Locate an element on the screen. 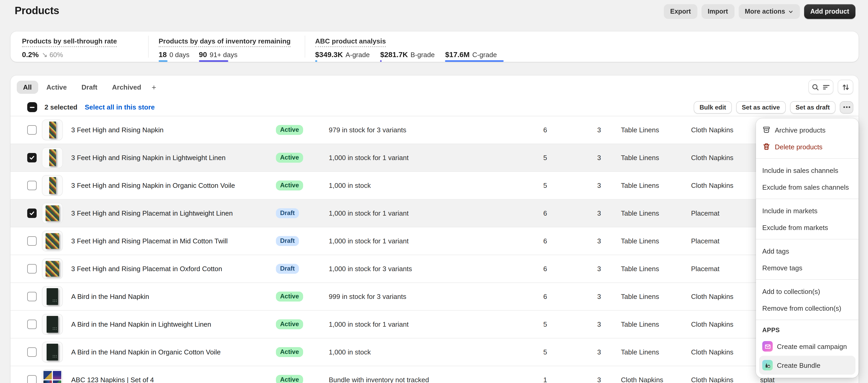  inventory-cell: 1,000 in stock is located at coordinates (350, 185).